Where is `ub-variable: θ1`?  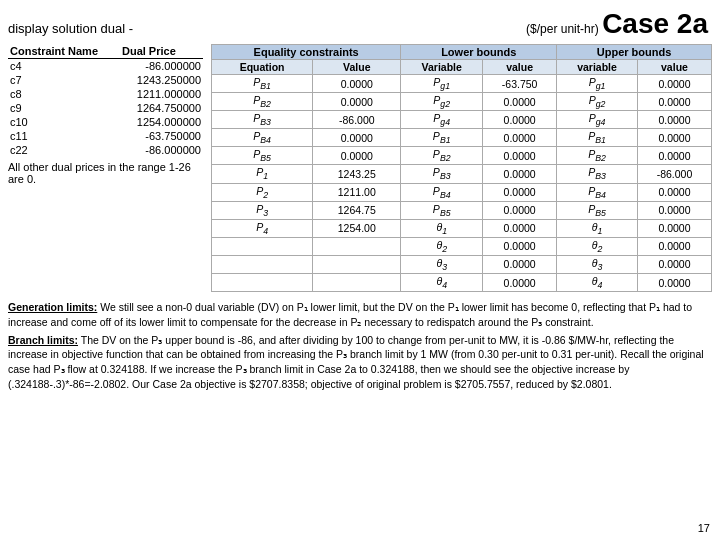
ub-variable: θ1 is located at coordinates (598, 228).